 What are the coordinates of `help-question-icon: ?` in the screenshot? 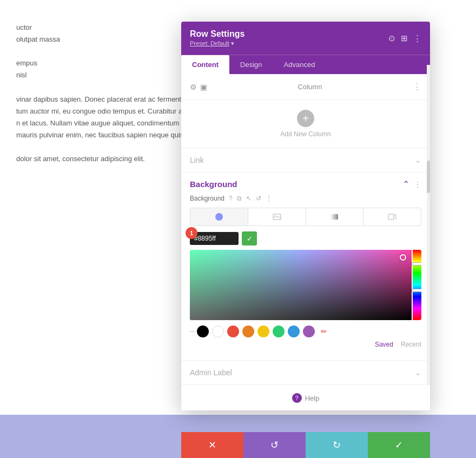 It's located at (230, 198).